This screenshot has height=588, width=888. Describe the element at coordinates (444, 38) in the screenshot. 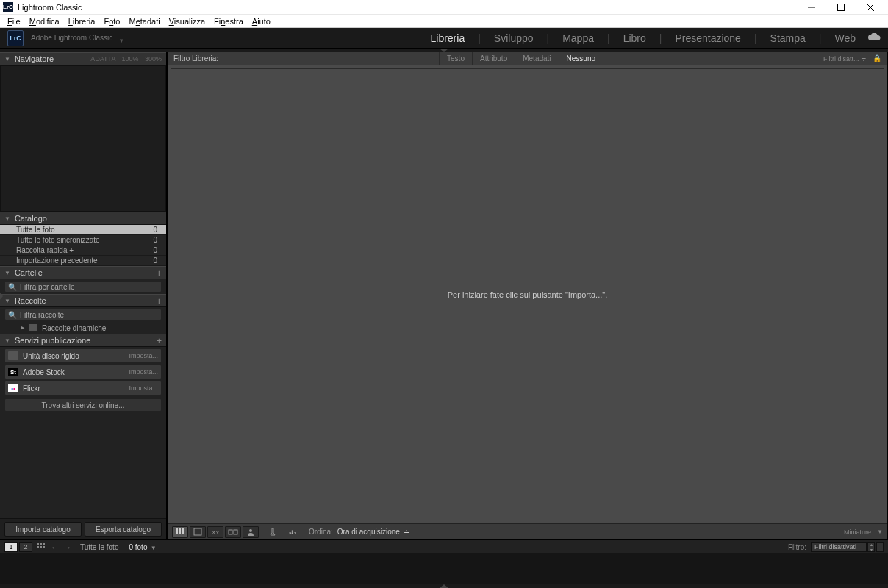

I see `identity-plate-row: LrC Adobe Lightroom Classic ▼ Libreria| …` at that location.